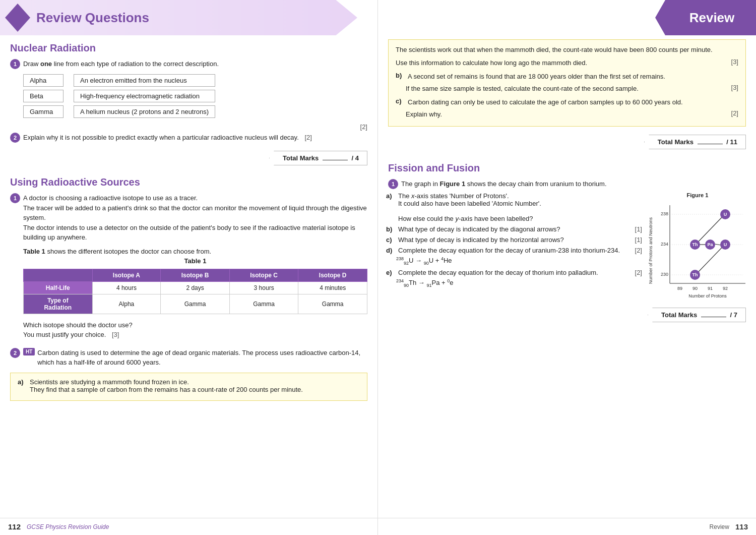  Describe the element at coordinates (196, 287) in the screenshot. I see `halflife-b: 2 days` at that location.